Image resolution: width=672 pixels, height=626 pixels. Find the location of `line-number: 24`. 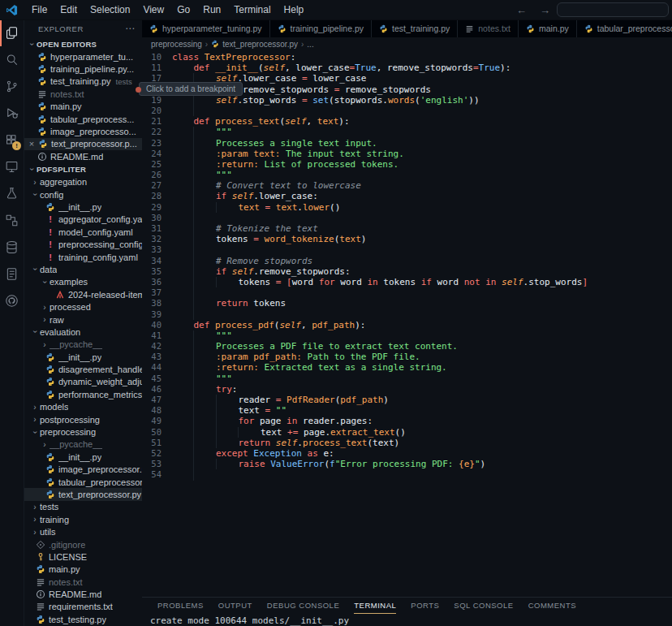

line-number: 24 is located at coordinates (152, 154).